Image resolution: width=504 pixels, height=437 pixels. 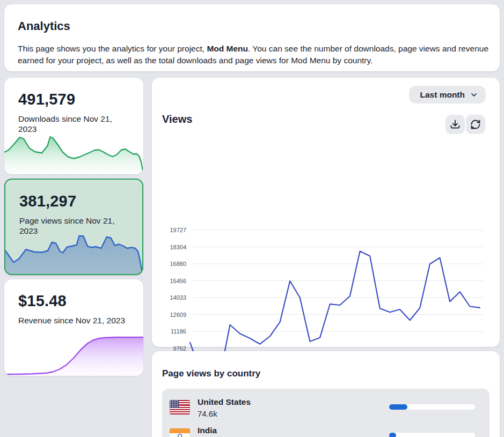 What do you see at coordinates (326, 413) in the screenshot?
I see `countries-list: United States 74.6k India` at bounding box center [326, 413].